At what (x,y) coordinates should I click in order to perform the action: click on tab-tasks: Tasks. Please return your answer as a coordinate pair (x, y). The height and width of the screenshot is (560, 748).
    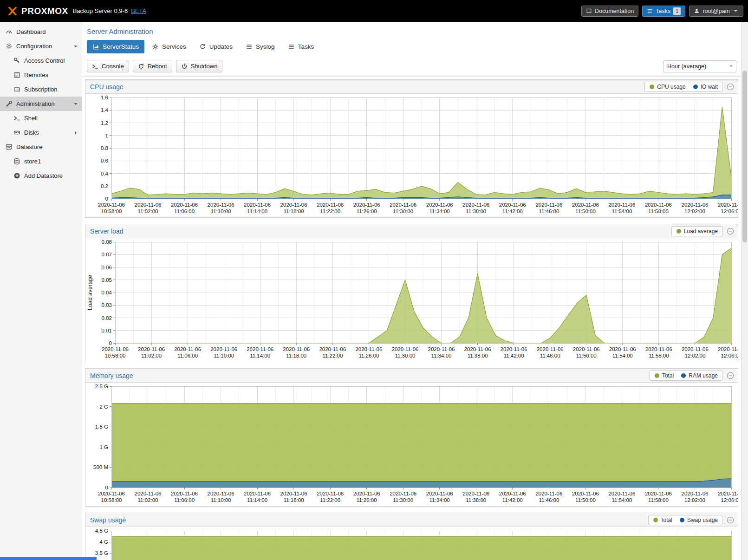
    Looking at the image, I should click on (301, 46).